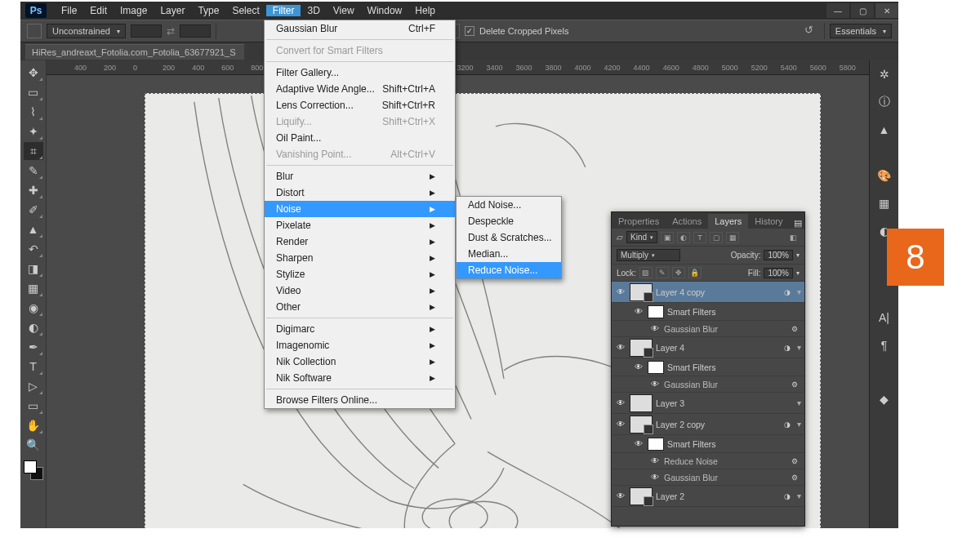 The image size is (980, 538). I want to click on filter-shape-icon: ▢, so click(716, 238).